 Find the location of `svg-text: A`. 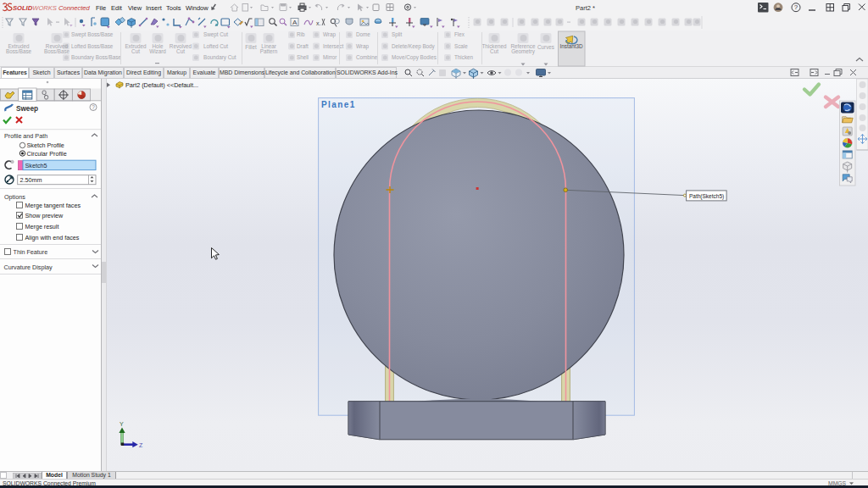

svg-text: A is located at coordinates (295, 22).